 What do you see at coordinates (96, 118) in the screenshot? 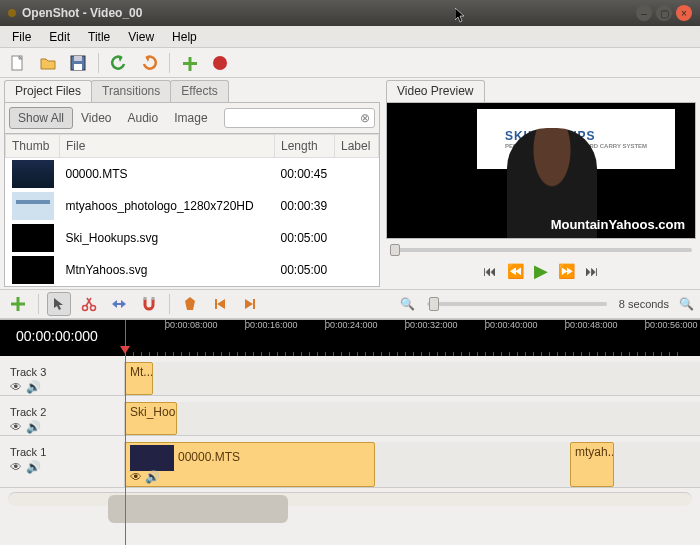
I see `filter-video: Video` at bounding box center [96, 118].